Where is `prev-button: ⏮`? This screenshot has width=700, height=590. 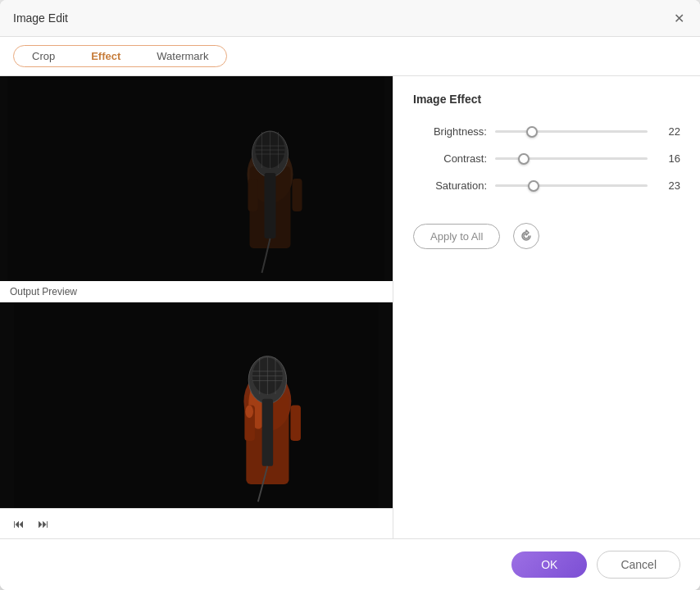 prev-button: ⏮ is located at coordinates (19, 524).